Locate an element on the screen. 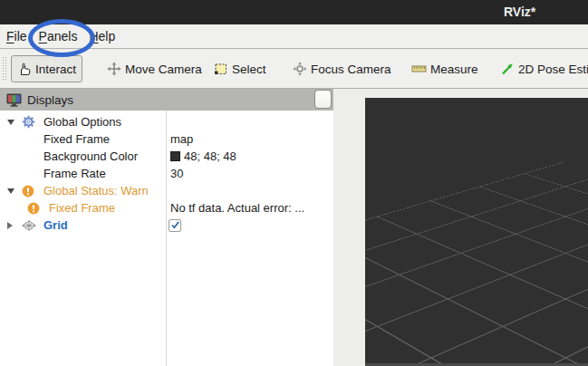  menu-bar: FilePanelsHelp is located at coordinates (294, 36).